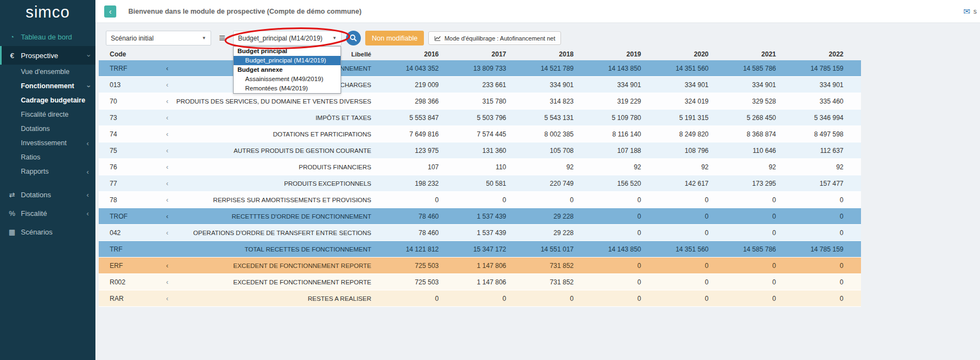  I want to click on sidebar-item-vue-densemble: Vue d'ensemble, so click(48, 72).